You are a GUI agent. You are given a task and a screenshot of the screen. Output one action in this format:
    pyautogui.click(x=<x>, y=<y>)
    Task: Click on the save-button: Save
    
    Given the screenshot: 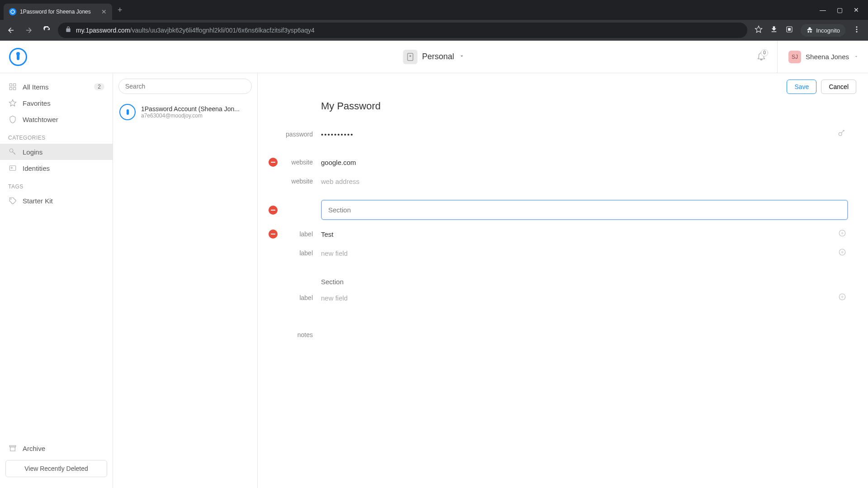 What is the action you would take?
    pyautogui.click(x=802, y=87)
    